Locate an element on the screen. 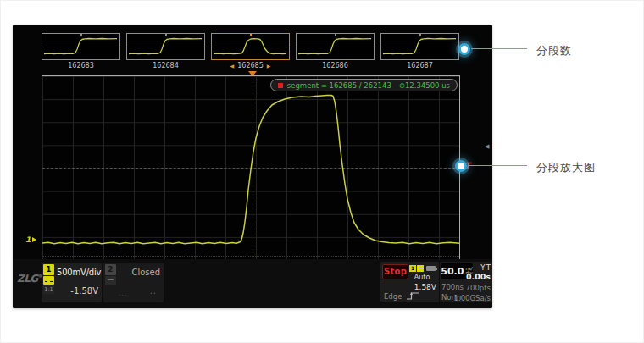  prev-segment-arrow-icon: ◀ is located at coordinates (232, 66).